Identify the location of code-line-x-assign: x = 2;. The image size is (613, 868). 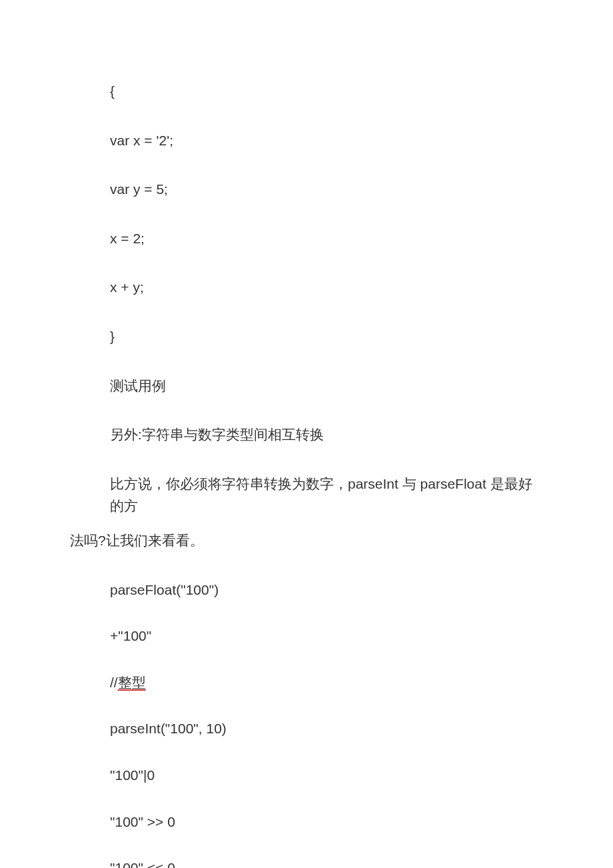
(306, 239).